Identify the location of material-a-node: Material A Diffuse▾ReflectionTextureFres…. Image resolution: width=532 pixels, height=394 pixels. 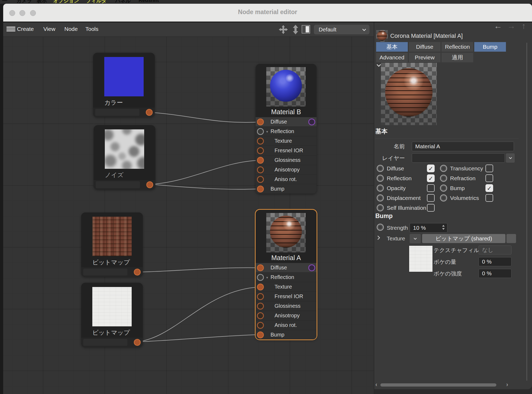
(286, 275).